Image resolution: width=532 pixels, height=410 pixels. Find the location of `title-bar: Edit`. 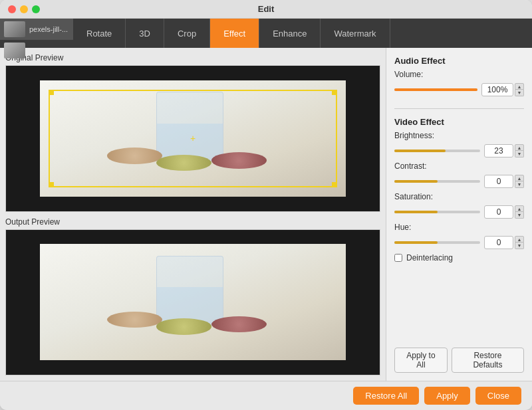

title-bar: Edit is located at coordinates (266, 9).